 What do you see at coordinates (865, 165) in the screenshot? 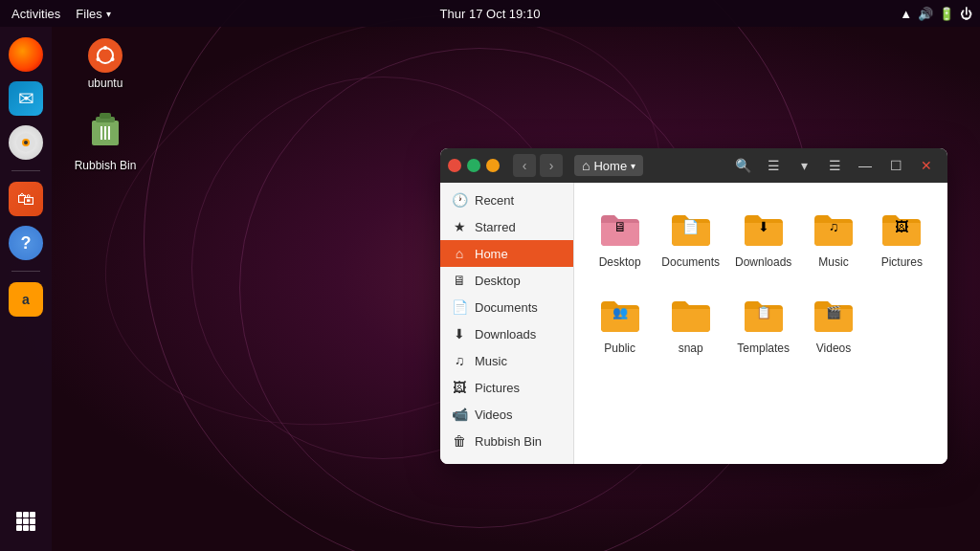
I see `minimize-window-button: —` at bounding box center [865, 165].